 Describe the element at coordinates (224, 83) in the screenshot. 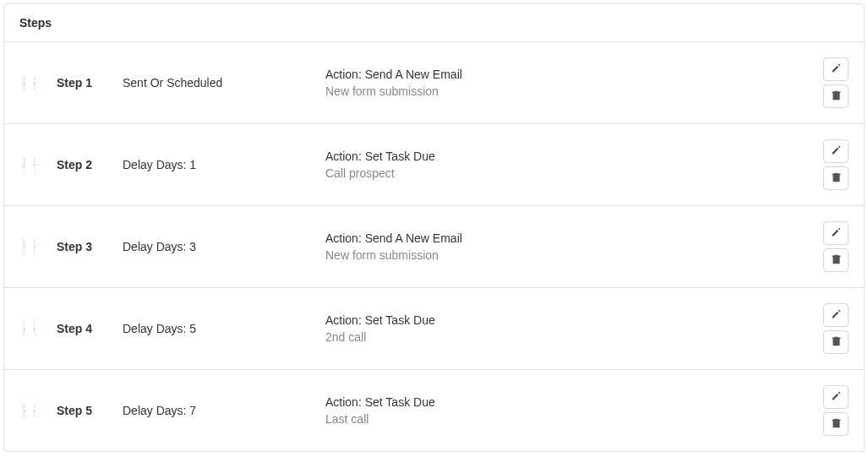

I see `delay-label: Sent Or Scheduled` at that location.